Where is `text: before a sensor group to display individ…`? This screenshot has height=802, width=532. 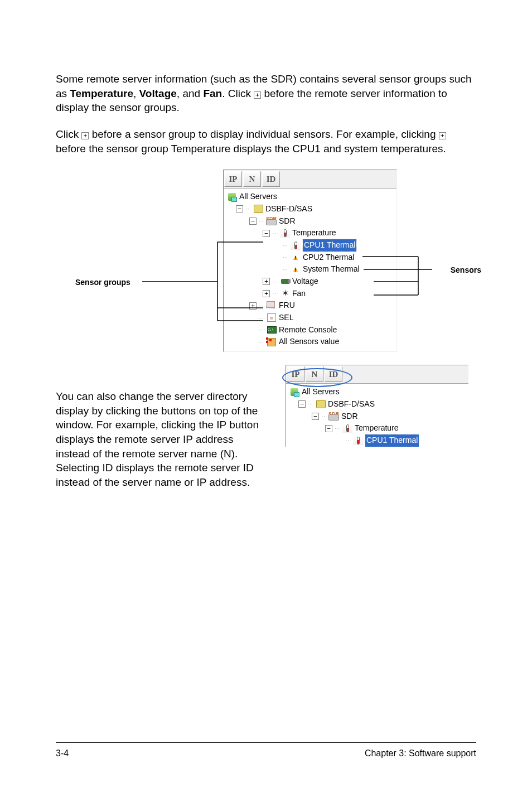 text: before a sensor group to display individ… is located at coordinates (263, 134).